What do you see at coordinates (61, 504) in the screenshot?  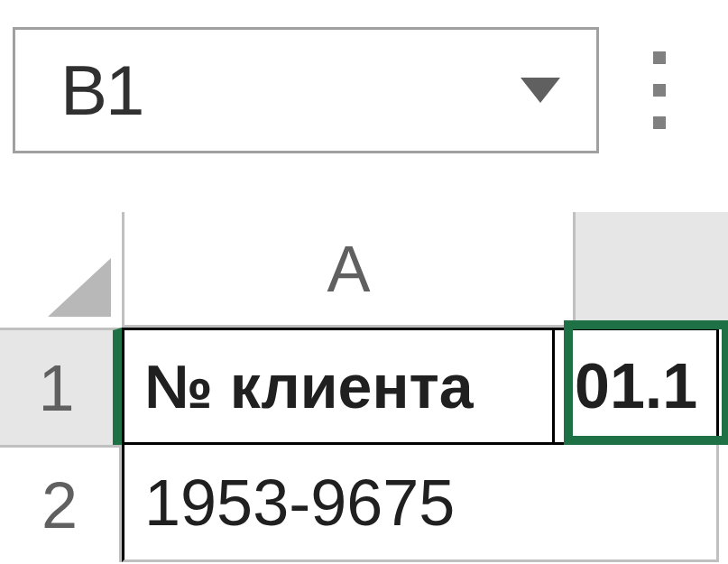 I see `row-header-2: 2` at bounding box center [61, 504].